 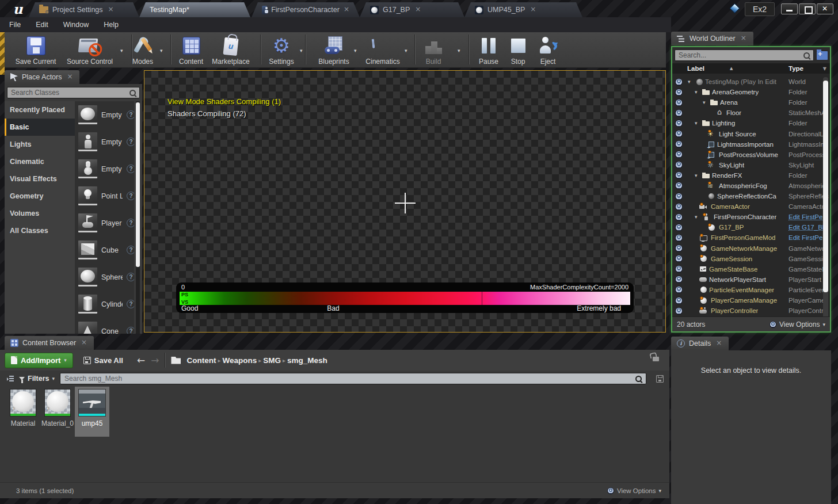 What do you see at coordinates (49, 343) in the screenshot?
I see `tab-content-browser: Content Browser` at bounding box center [49, 343].